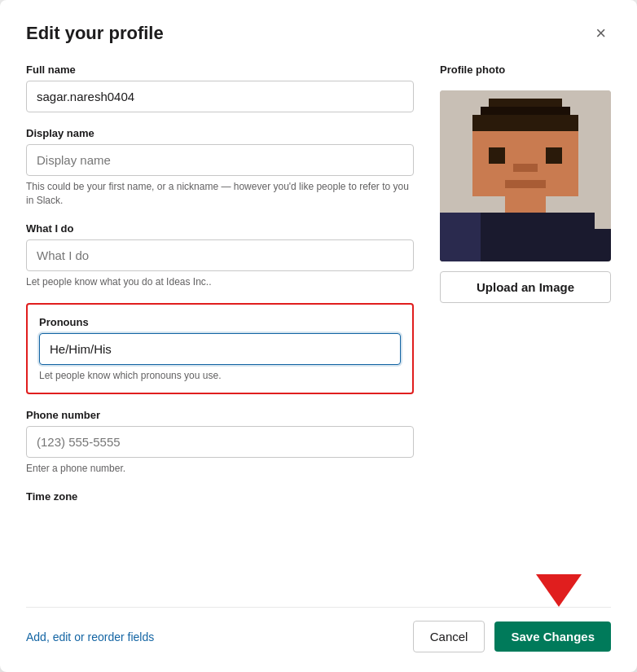 The height and width of the screenshot is (672, 637). I want to click on phone-number-input, so click(220, 441).